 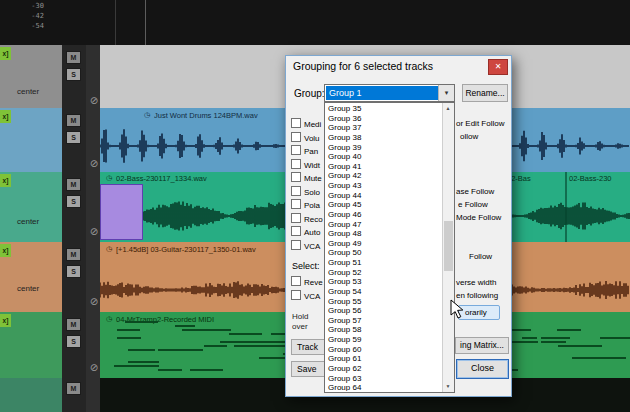 What do you see at coordinates (384, 292) in the screenshot?
I see `group-option: Group 54` at bounding box center [384, 292].